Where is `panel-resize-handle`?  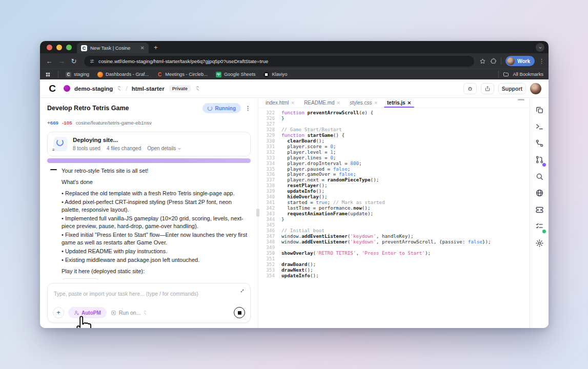 panel-resize-handle is located at coordinates (258, 213).